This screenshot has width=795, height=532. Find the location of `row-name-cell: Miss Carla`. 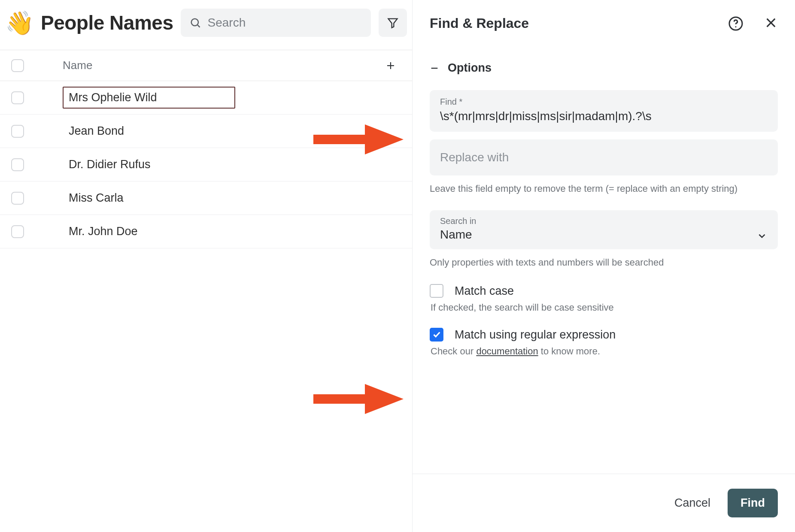

row-name-cell: Miss Carla is located at coordinates (93, 198).